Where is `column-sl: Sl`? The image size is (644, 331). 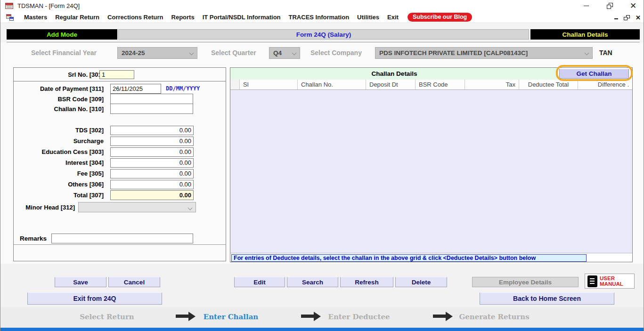
column-sl: Sl is located at coordinates (269, 85).